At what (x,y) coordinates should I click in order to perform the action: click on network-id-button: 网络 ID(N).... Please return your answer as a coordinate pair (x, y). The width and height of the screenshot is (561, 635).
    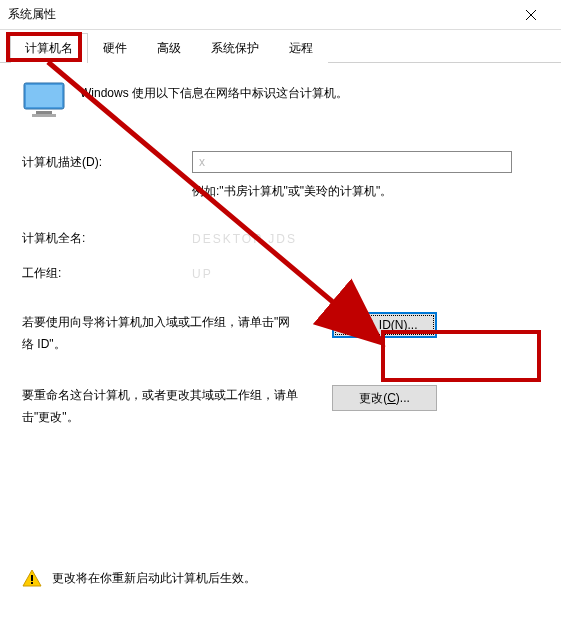
    Looking at the image, I should click on (384, 325).